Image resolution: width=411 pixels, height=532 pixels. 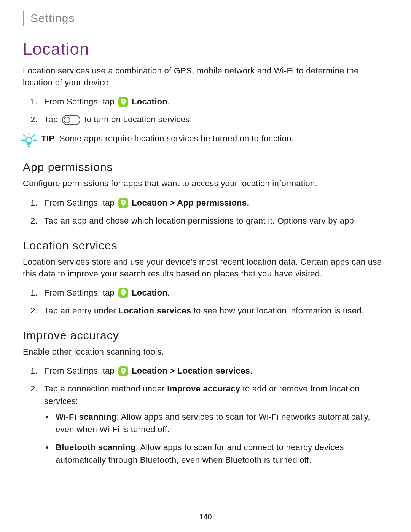 What do you see at coordinates (201, 141) in the screenshot?
I see `tip-callout: TIP Some apps require location services …` at bounding box center [201, 141].